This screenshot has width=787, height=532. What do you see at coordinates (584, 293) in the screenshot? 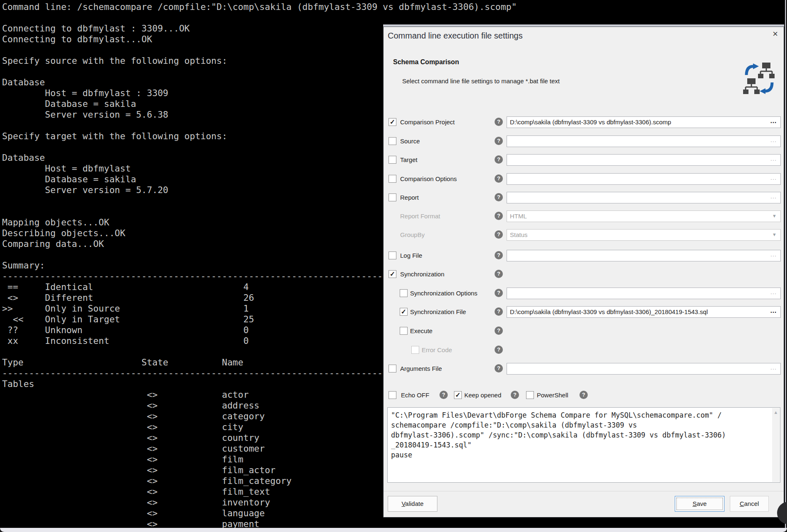
I see `row-synchronization-options: ✓ Synchronization Options ? …` at bounding box center [584, 293].